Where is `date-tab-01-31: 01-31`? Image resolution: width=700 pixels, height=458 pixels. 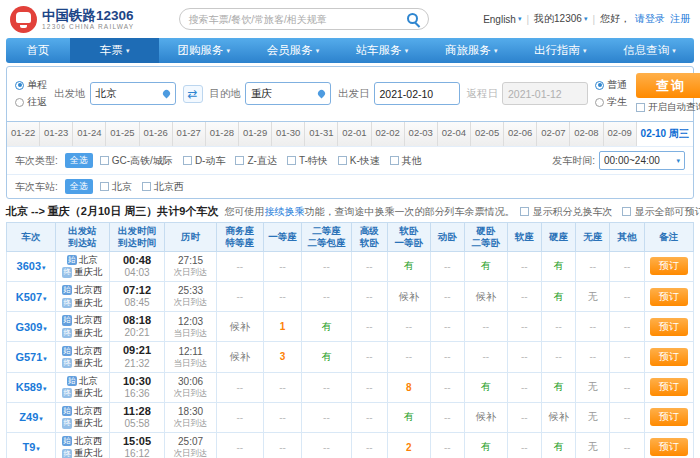 date-tab-01-31: 01-31 is located at coordinates (322, 134).